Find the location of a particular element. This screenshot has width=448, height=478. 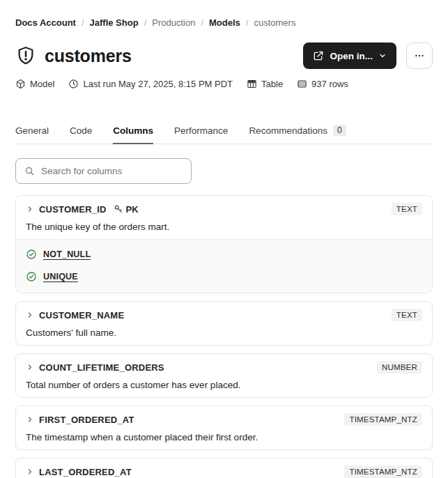

table-icon is located at coordinates (252, 84).